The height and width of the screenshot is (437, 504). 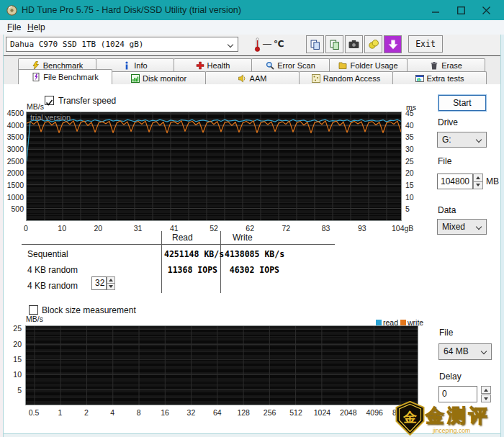 I want to click on buy-button, so click(x=373, y=45).